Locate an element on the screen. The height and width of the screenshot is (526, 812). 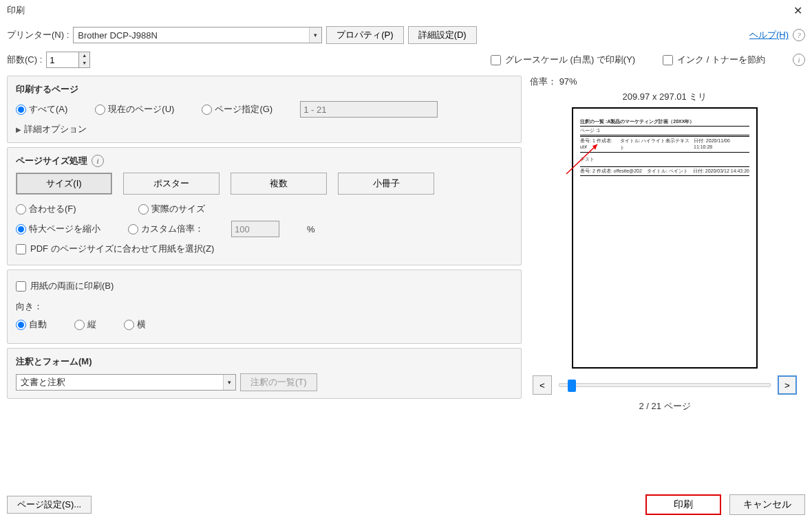
comments-select: 文書と注釈 ▾ is located at coordinates (126, 382).